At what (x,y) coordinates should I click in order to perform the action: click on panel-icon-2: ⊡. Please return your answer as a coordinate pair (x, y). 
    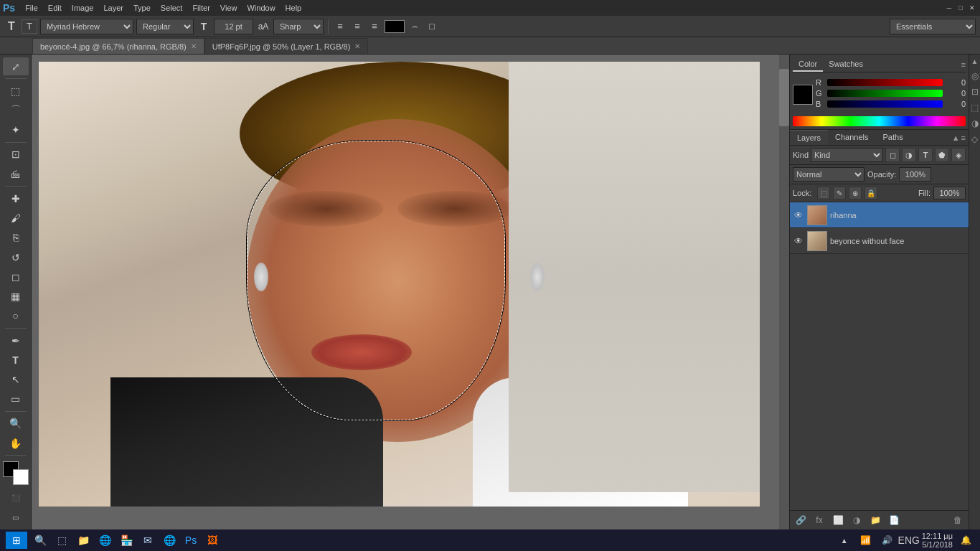
    Looking at the image, I should click on (974, 92).